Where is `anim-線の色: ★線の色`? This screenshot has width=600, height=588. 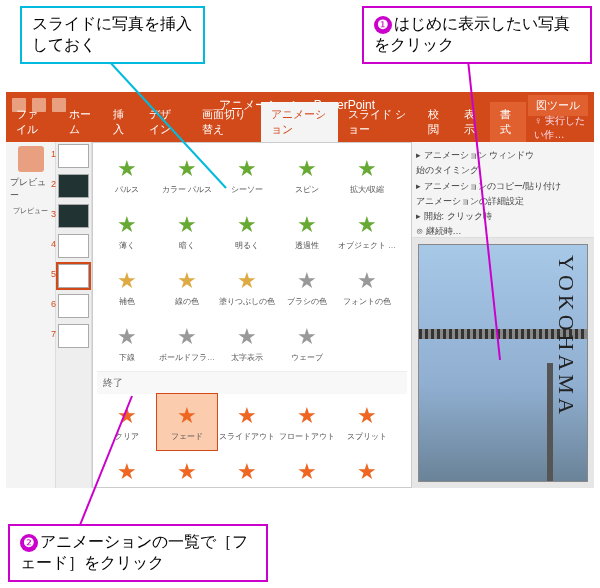 anim-線の色: ★線の色 is located at coordinates (187, 287).